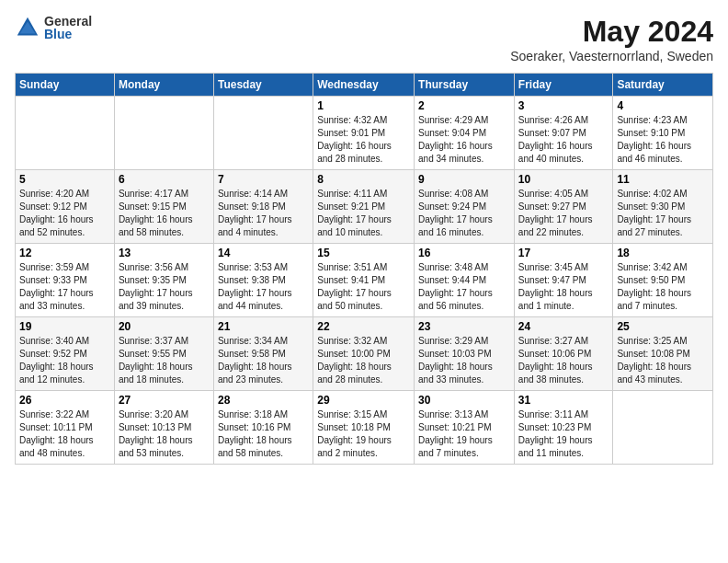 This screenshot has width=728, height=563. I want to click on calendar-week-row: 12Sunrise: 3:59 AM Sunset: 9:33 PM Dayli…, so click(364, 281).